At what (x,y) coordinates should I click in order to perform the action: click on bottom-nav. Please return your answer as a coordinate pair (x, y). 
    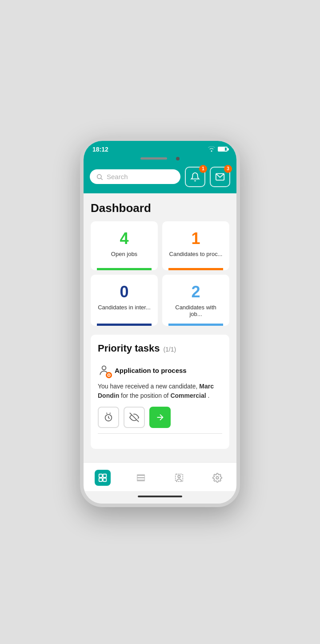
    Looking at the image, I should click on (160, 476).